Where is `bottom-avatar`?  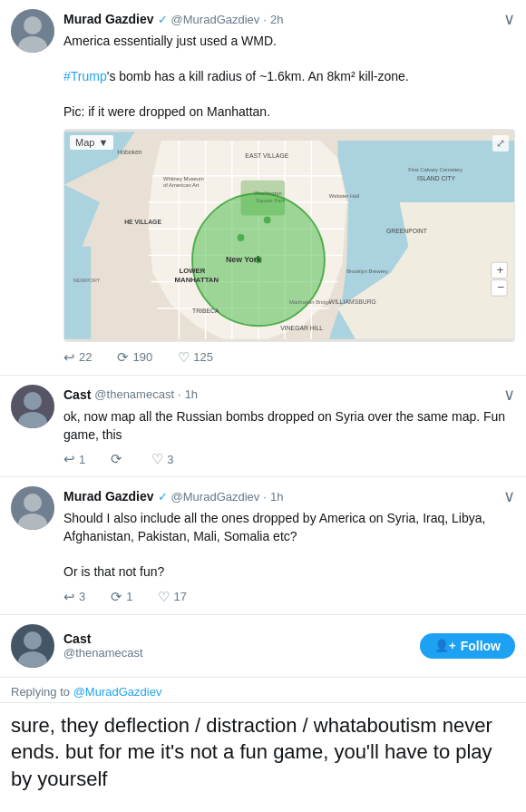 bottom-avatar is located at coordinates (33, 646).